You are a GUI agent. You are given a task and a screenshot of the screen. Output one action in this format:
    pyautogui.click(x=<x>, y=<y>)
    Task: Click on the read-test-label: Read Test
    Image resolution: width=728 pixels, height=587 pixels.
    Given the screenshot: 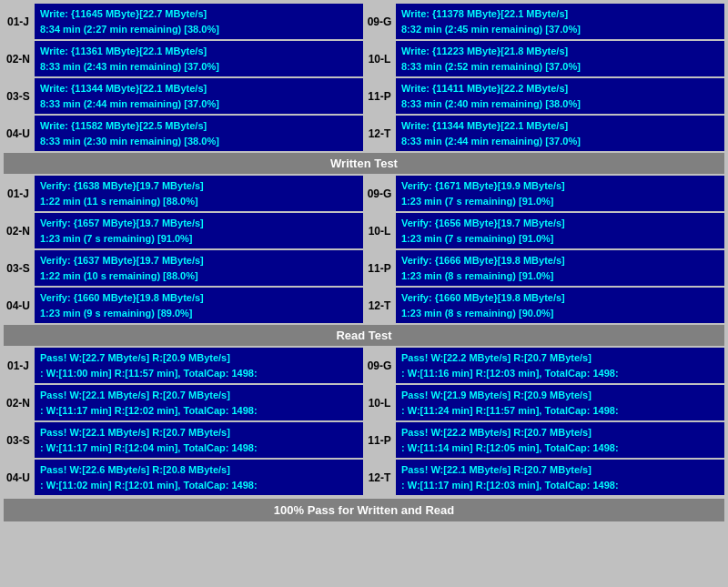 What is the action you would take?
    pyautogui.click(x=364, y=335)
    